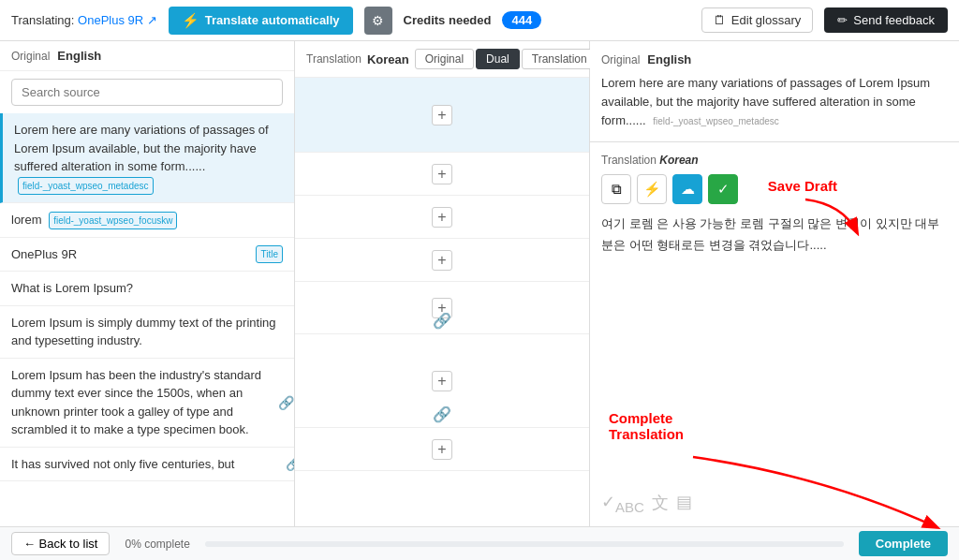 Image resolution: width=959 pixels, height=560 pixels. What do you see at coordinates (79, 56) in the screenshot?
I see `source-lang: English` at bounding box center [79, 56].